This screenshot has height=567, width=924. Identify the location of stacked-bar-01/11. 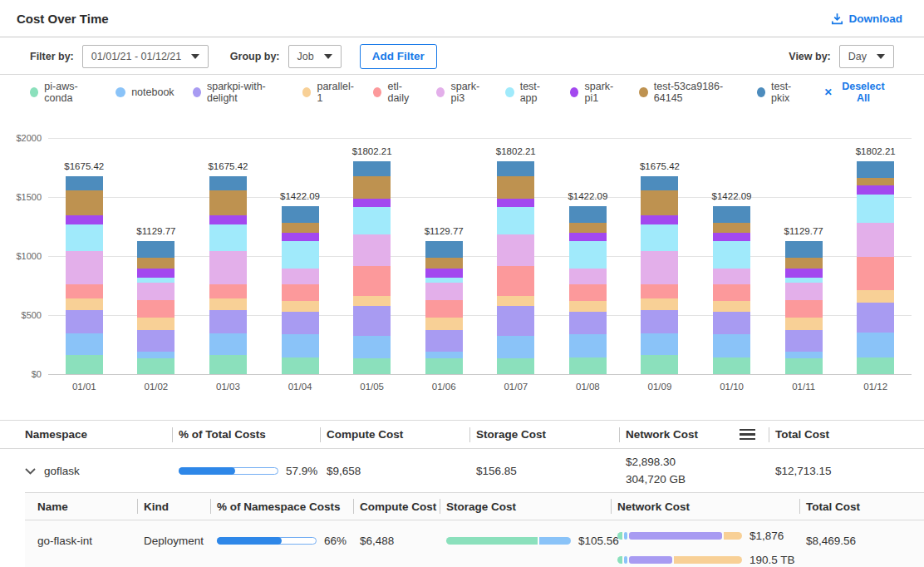
(804, 308).